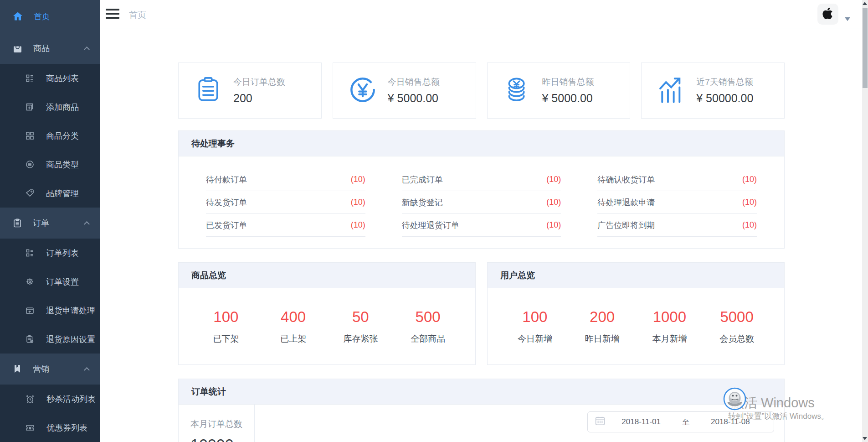 The image size is (868, 442). I want to click on sidebar-section-label: 营销, so click(41, 369).